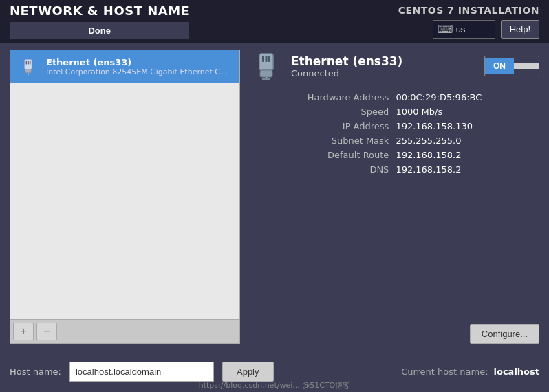  Describe the element at coordinates (142, 371) in the screenshot. I see `hostname-input` at that location.